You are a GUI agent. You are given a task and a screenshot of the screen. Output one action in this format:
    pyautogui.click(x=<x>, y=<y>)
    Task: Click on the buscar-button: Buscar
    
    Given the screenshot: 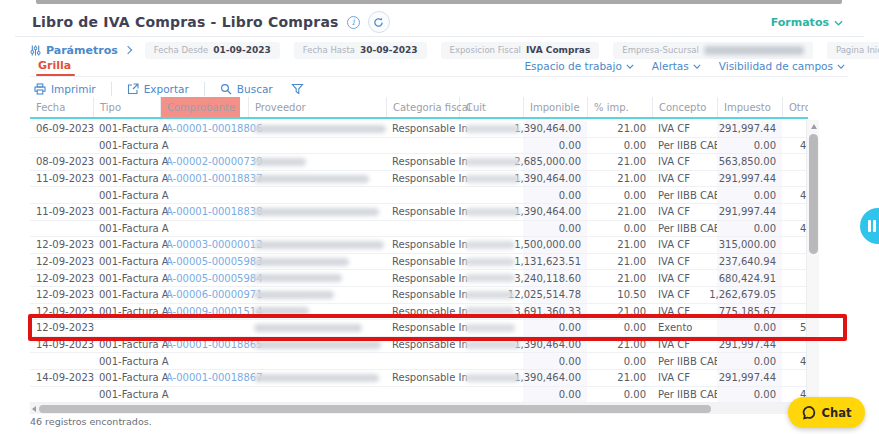 What is the action you would take?
    pyautogui.click(x=246, y=89)
    